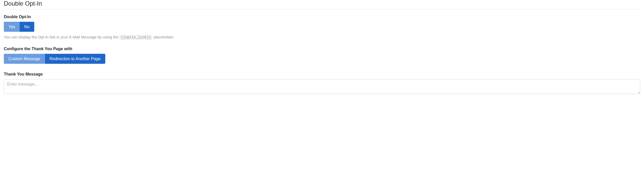  I want to click on double-opt-in-field: Double Opt-In Yes No You can display the…, so click(322, 27).